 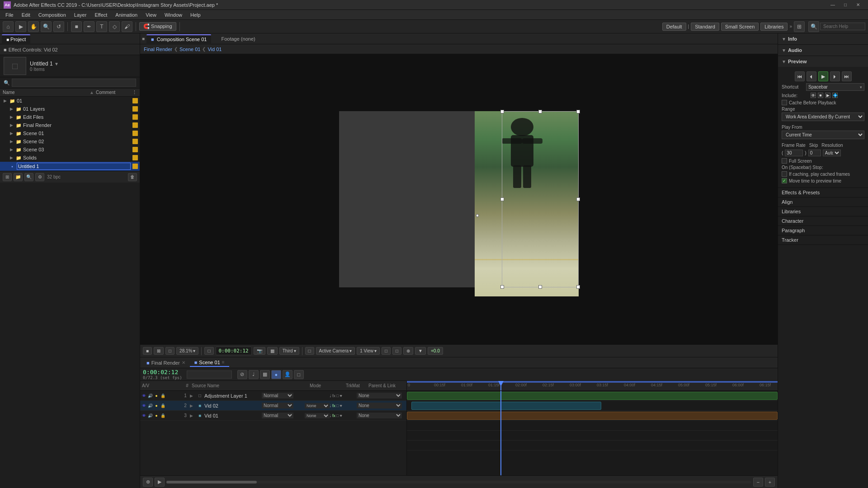 What do you see at coordinates (74, 83) in the screenshot?
I see `project-search-input` at bounding box center [74, 83].